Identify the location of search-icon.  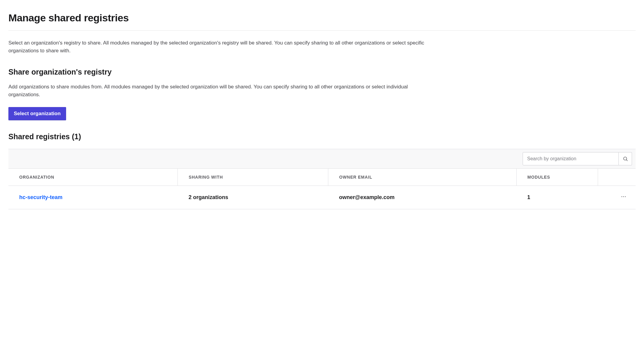
(625, 159).